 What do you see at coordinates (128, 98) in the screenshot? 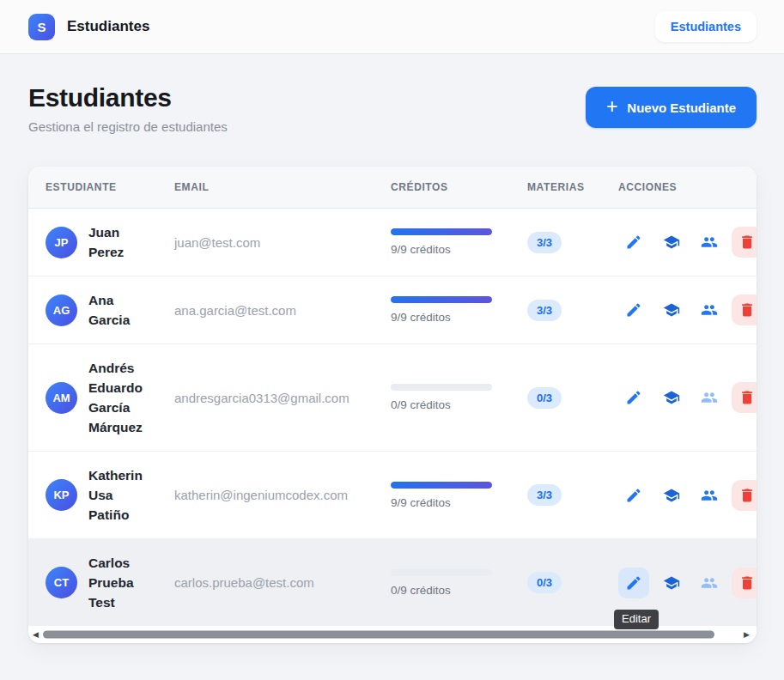
I see `page-title: Estudiantes` at bounding box center [128, 98].